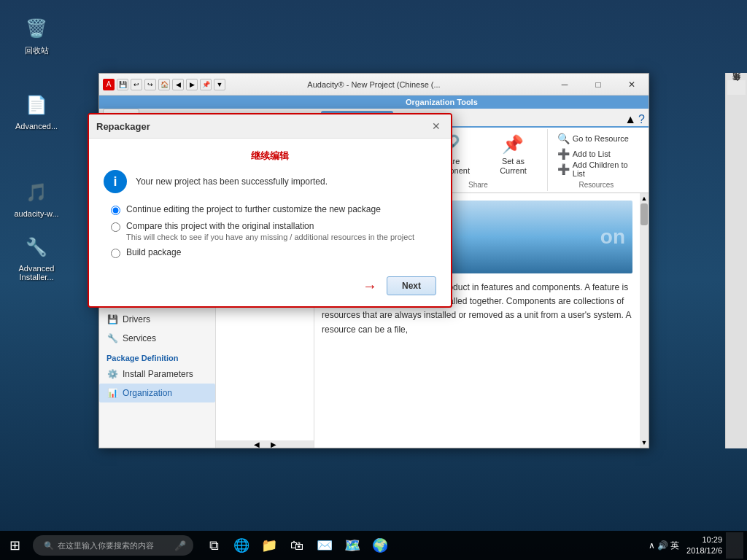  What do you see at coordinates (158, 393) in the screenshot?
I see `sidebar-item-organization: 📊 Organization` at bounding box center [158, 393].